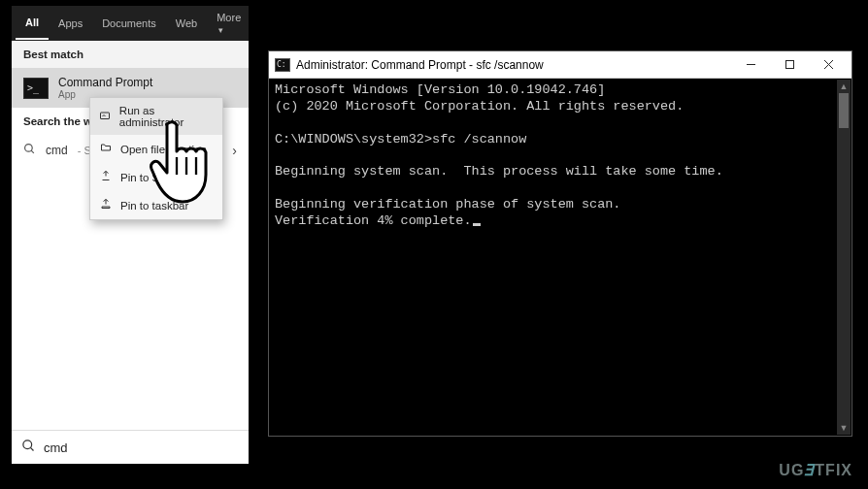 The height and width of the screenshot is (489, 868). I want to click on search-box, so click(130, 446).